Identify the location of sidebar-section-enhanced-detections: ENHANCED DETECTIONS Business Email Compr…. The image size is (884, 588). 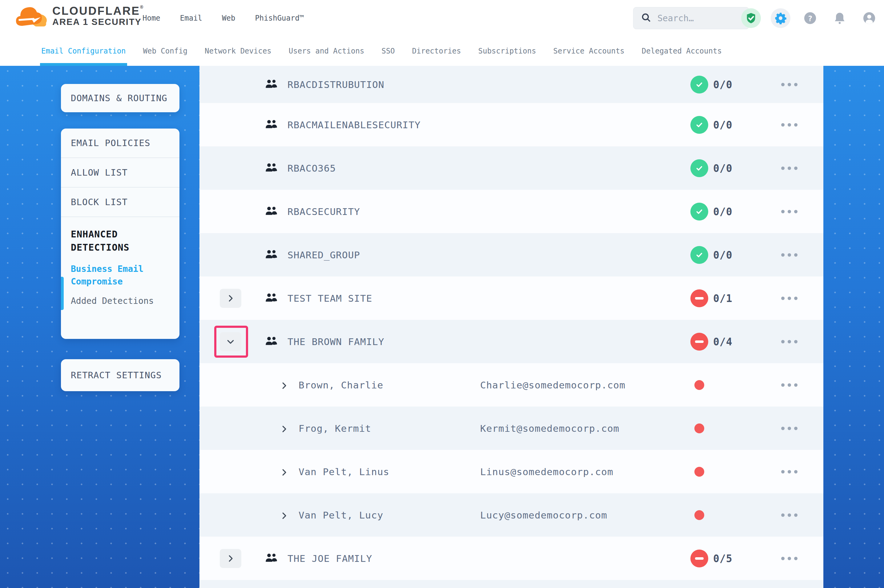
(120, 262).